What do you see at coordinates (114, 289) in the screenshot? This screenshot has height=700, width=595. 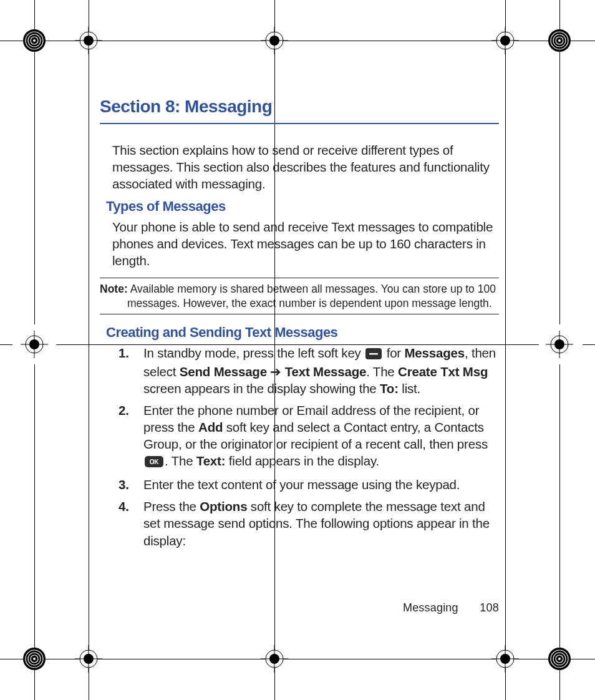 I see `note-label: Note:` at bounding box center [114, 289].